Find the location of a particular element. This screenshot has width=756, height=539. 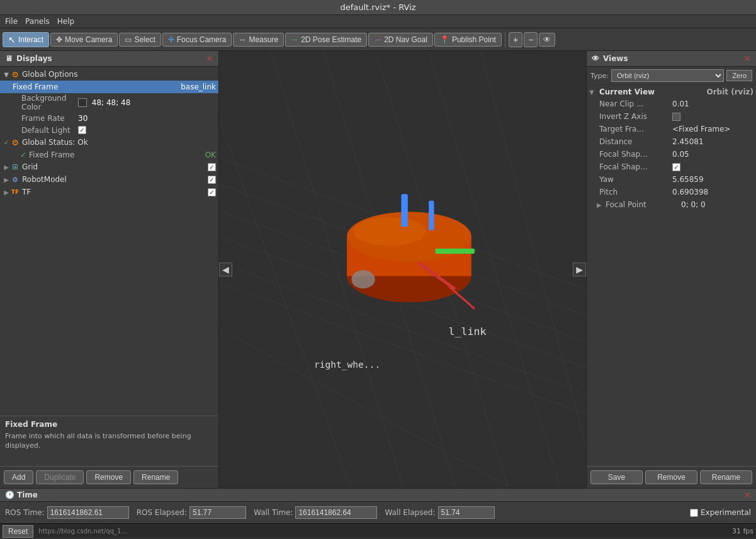

toolbar: ↖ Interact ✥ Move Camera ▭ Select ✛ Focu… is located at coordinates (378, 40).